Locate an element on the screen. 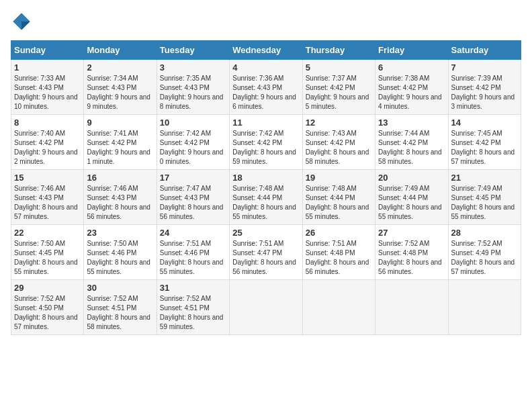 This screenshot has height=411, width=532. day-number: 25 is located at coordinates (266, 232).